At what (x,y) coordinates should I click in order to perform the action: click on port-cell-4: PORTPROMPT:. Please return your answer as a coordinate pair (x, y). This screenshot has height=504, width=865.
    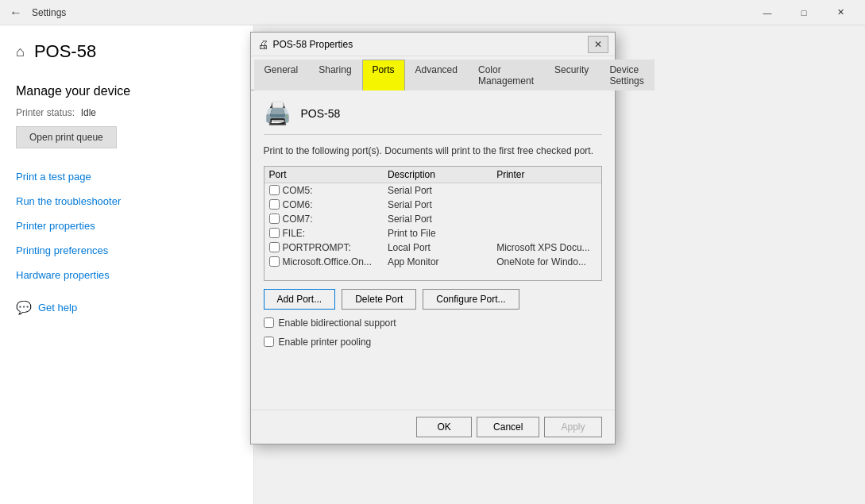
    Looking at the image, I should click on (324, 248).